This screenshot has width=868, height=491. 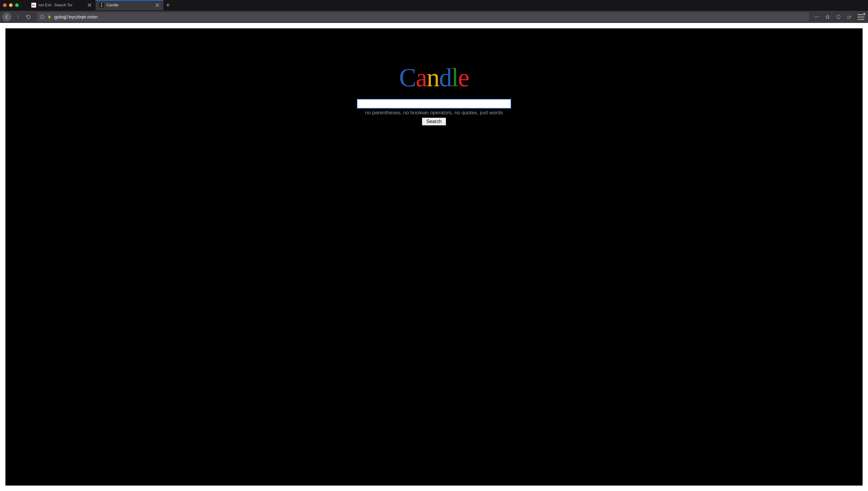 What do you see at coordinates (421, 78) in the screenshot?
I see `logo-letter: a` at bounding box center [421, 78].